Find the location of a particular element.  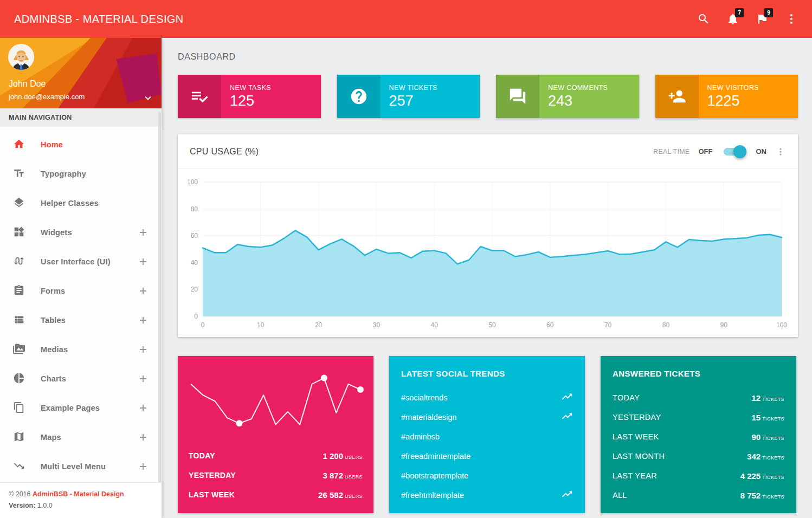

stat-label: YESTERDAY is located at coordinates (212, 475).